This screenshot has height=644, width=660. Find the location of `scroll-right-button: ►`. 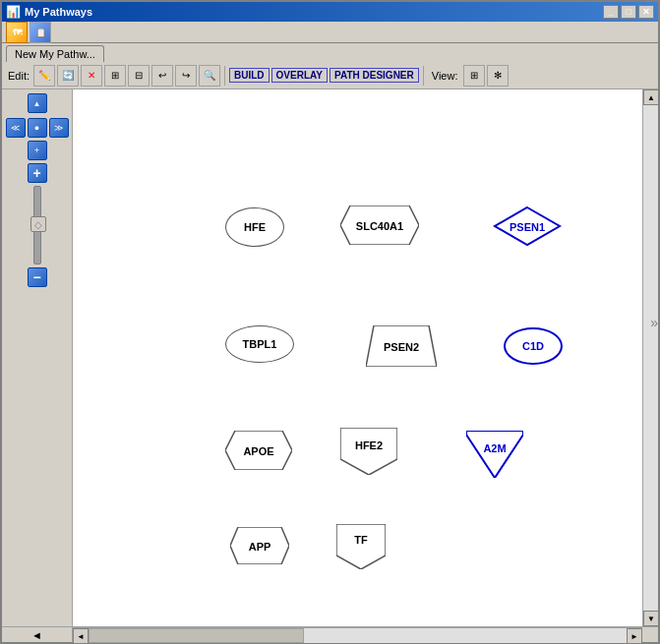

scroll-right-button: ► is located at coordinates (634, 636).